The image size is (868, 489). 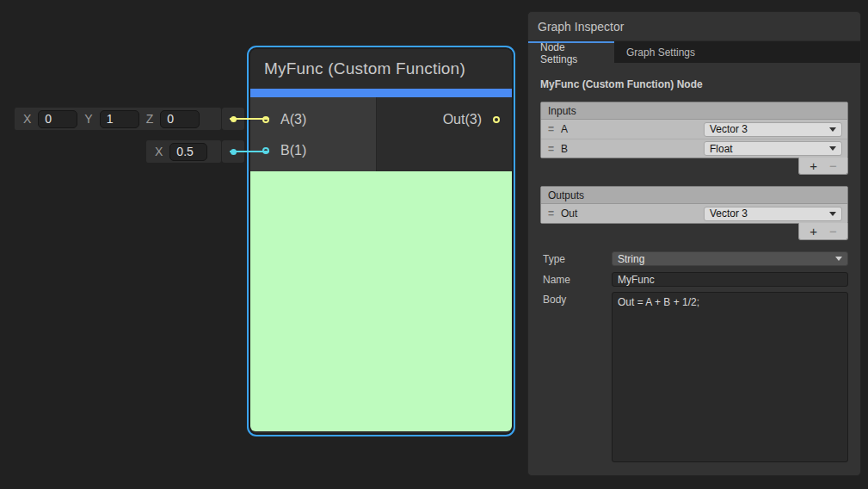 What do you see at coordinates (557, 280) in the screenshot?
I see `name-label: Name` at bounding box center [557, 280].